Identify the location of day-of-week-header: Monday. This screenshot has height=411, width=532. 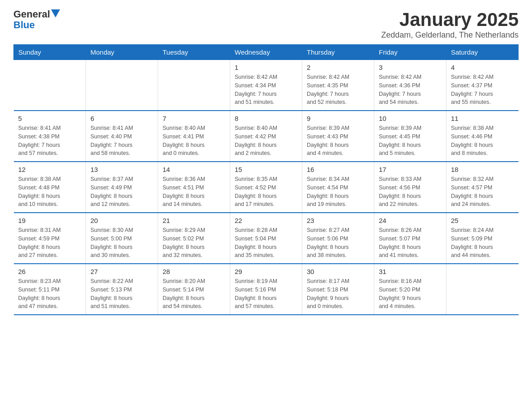
(122, 52).